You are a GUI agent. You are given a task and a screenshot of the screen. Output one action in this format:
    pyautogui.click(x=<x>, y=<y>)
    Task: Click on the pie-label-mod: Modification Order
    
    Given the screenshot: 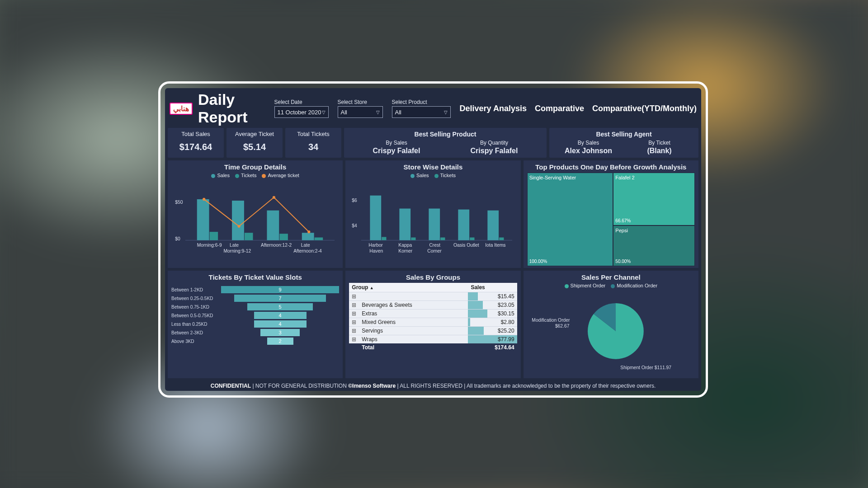 What is the action you would take?
    pyautogui.click(x=551, y=320)
    